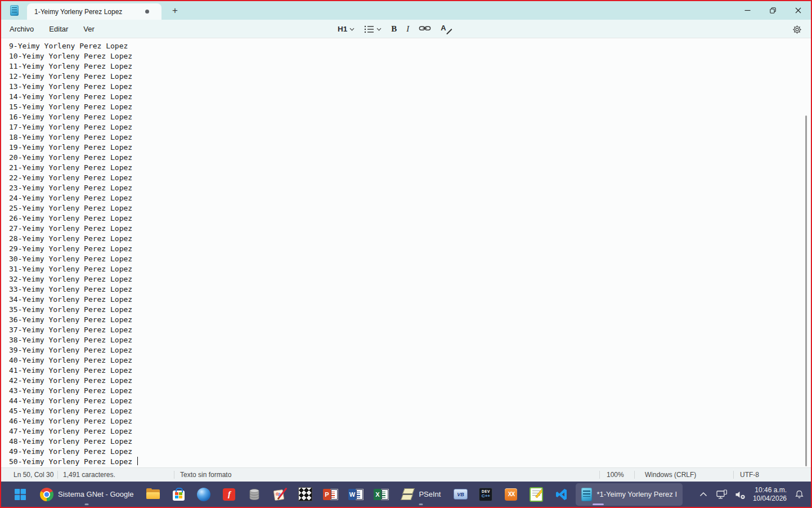 This screenshot has height=508, width=812. Describe the element at coordinates (773, 10) in the screenshot. I see `restore-icon` at that location.